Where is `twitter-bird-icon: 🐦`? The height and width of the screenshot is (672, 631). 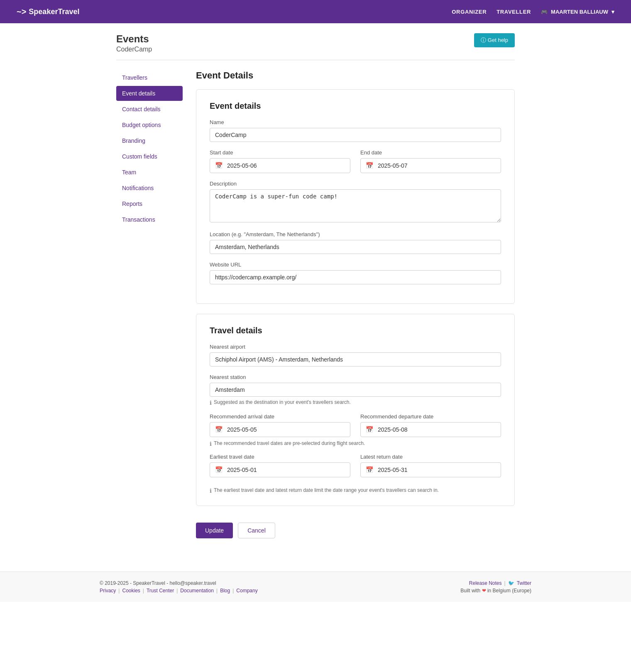
twitter-bird-icon: 🐦 is located at coordinates (511, 583).